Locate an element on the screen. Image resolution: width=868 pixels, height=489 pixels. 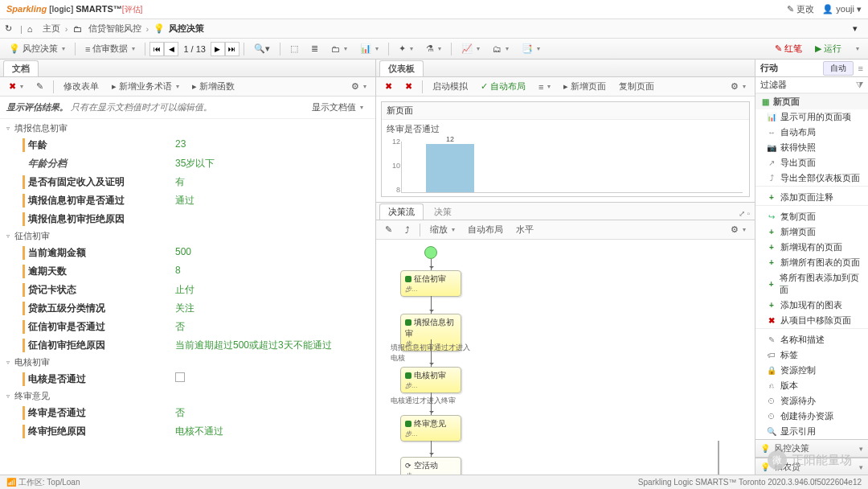
flow-more: ⚙ is located at coordinates (738, 230).